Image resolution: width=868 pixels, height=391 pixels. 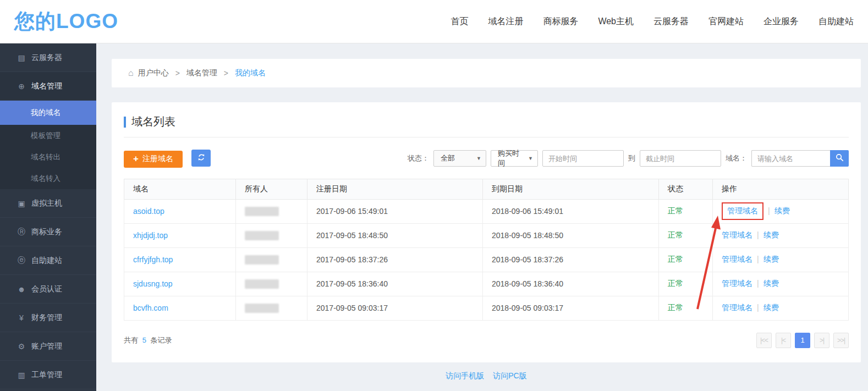 What do you see at coordinates (201, 158) in the screenshot?
I see `refresh-icon` at bounding box center [201, 158].